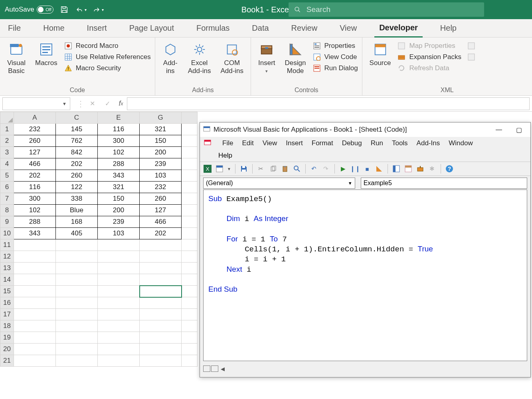 This screenshot has width=532, height=399. I want to click on cell: Blue, so click(77, 211).